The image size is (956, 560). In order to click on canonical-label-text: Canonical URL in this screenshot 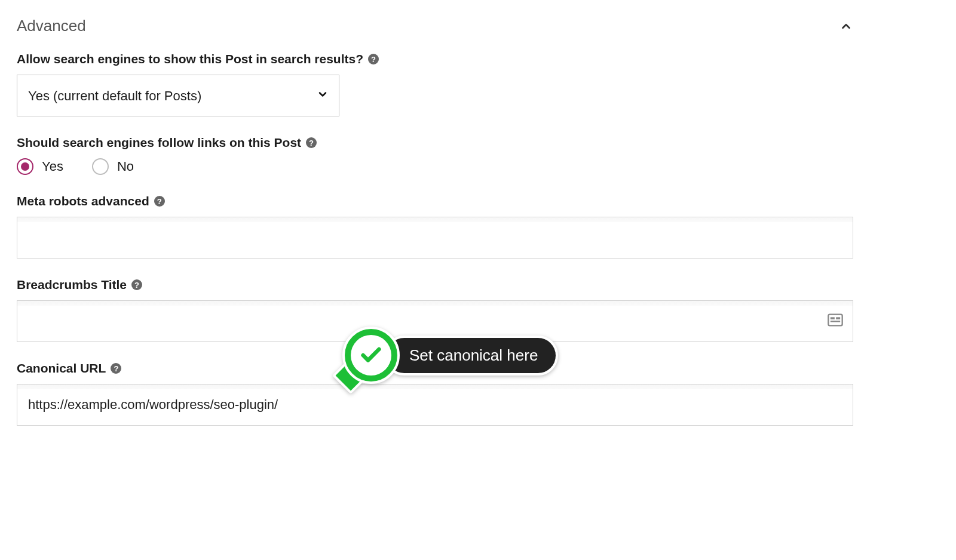, I will do `click(61, 368)`.